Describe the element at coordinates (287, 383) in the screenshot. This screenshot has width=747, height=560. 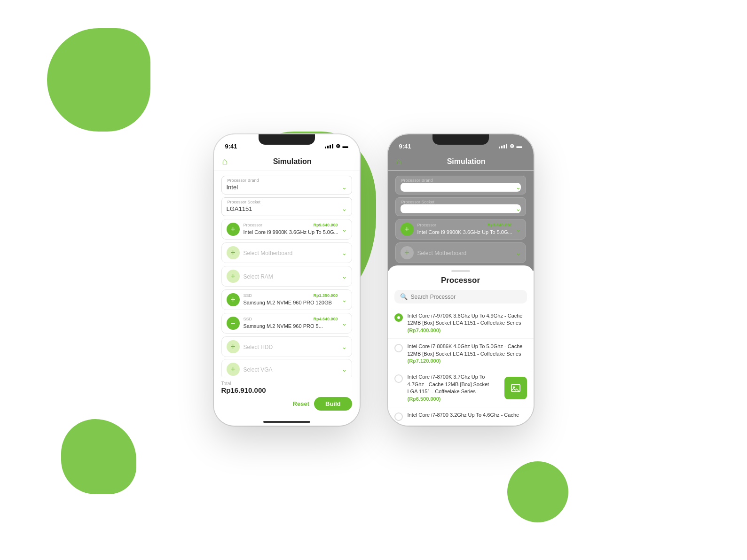
I see `total-label-1: Total` at that location.